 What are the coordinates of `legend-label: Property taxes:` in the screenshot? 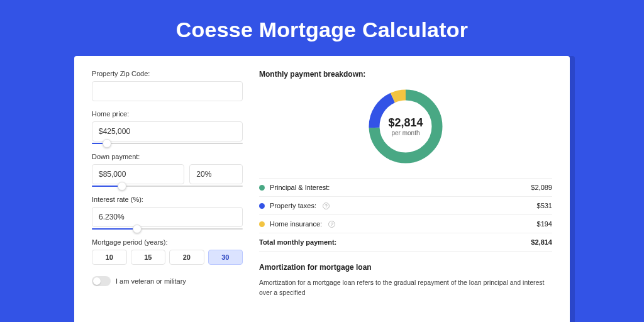 It's located at (293, 206).